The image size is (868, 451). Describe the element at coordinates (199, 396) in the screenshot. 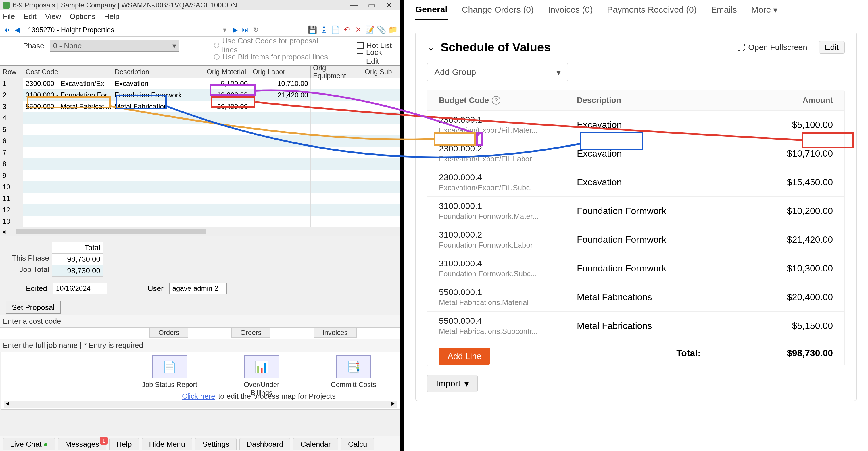

I see `process-map-link: Click here` at that location.